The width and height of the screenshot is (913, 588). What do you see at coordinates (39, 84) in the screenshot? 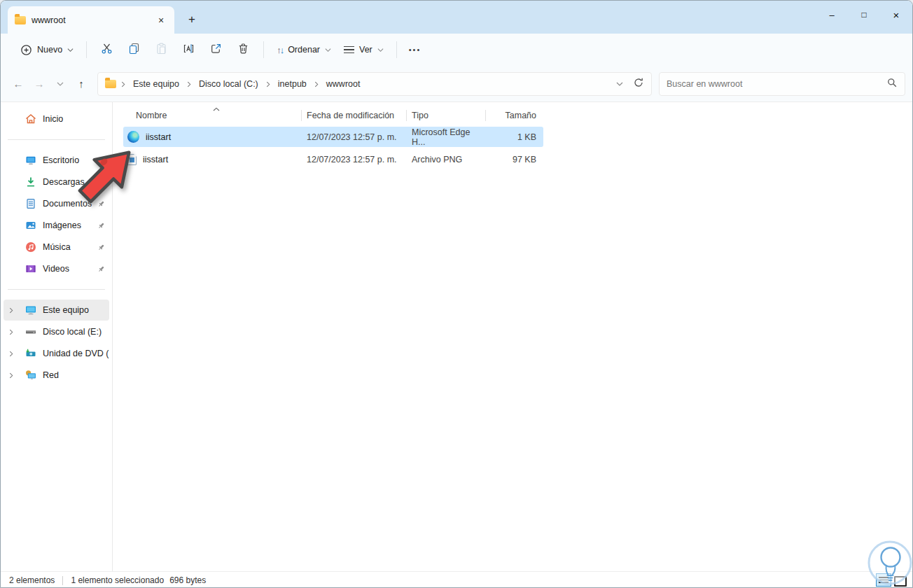
I see `forward-button: →` at bounding box center [39, 84].